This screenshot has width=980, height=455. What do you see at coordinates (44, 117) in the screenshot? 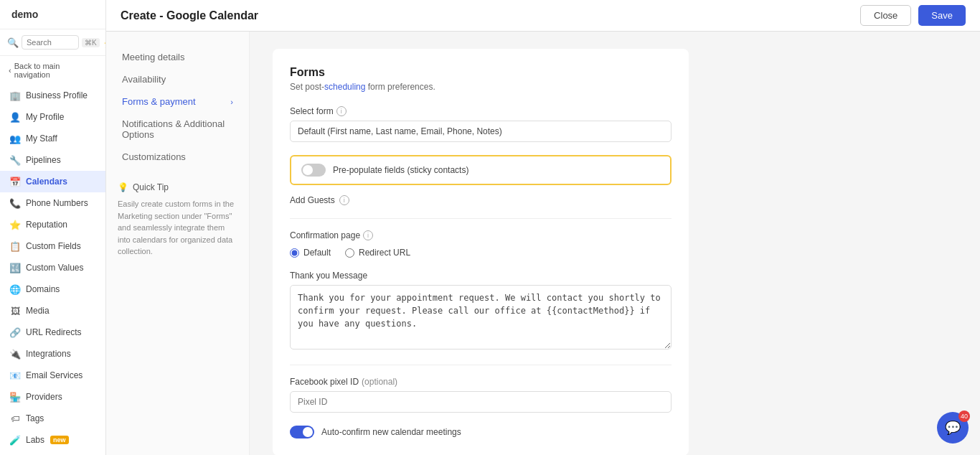
I see `sidebar-item-label: My Profile` at bounding box center [44, 117].